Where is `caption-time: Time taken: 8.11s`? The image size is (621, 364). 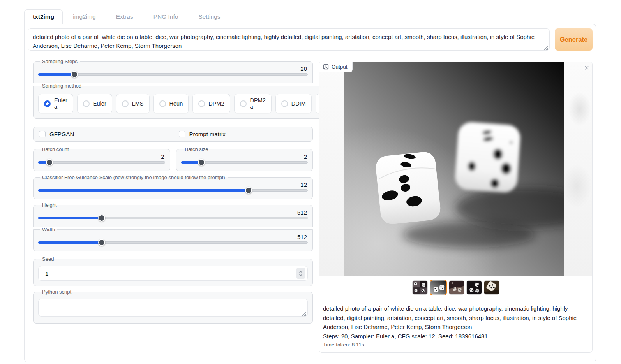 caption-time: Time taken: 8.11s is located at coordinates (456, 345).